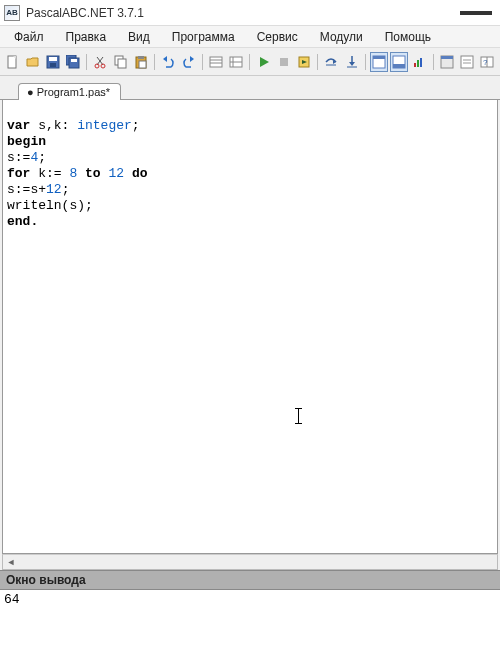 The image size is (500, 648). What do you see at coordinates (101, 62) in the screenshot?
I see `cut-icon` at bounding box center [101, 62].